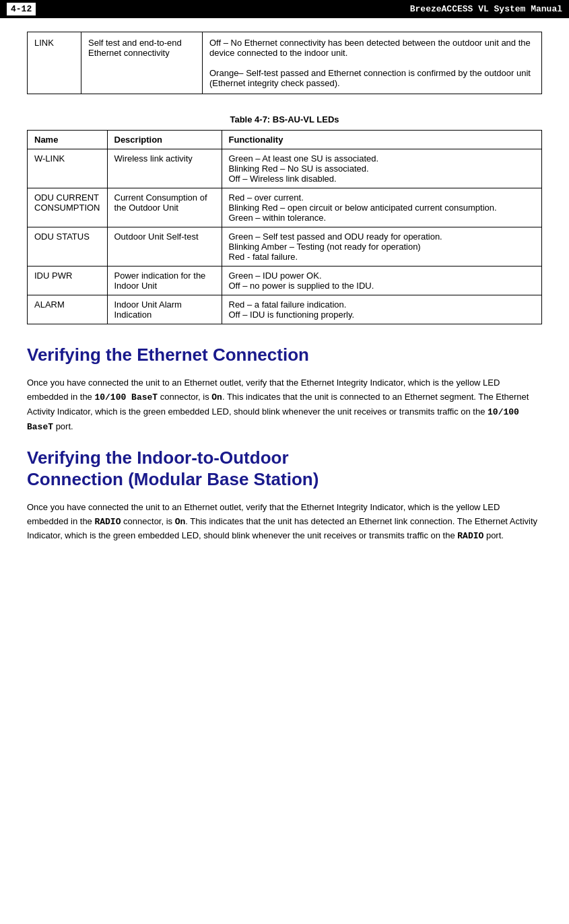  Describe the element at coordinates (284, 405) in the screenshot. I see `section-ethernet-body: Once you have connected the unit to an E…` at that location.